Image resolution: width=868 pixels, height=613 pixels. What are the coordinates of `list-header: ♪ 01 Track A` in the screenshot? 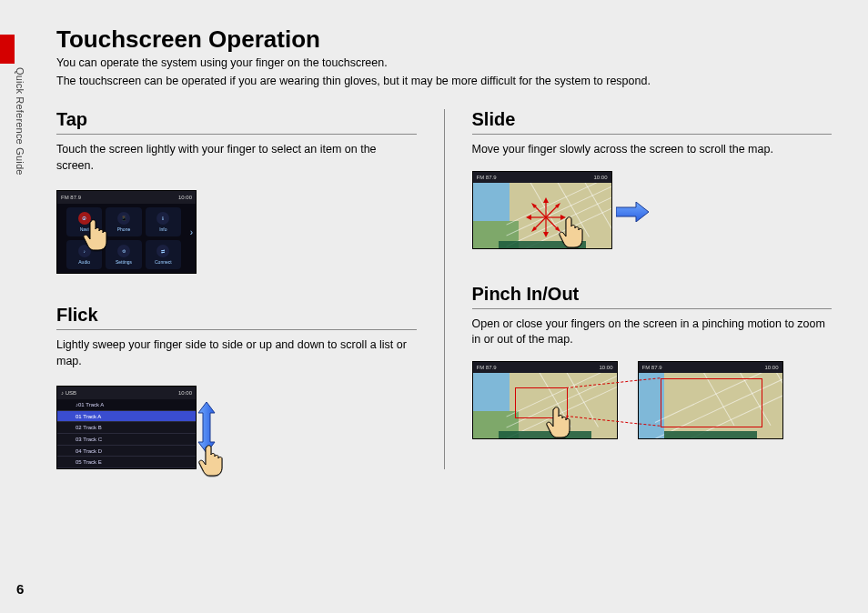 It's located at (126, 406).